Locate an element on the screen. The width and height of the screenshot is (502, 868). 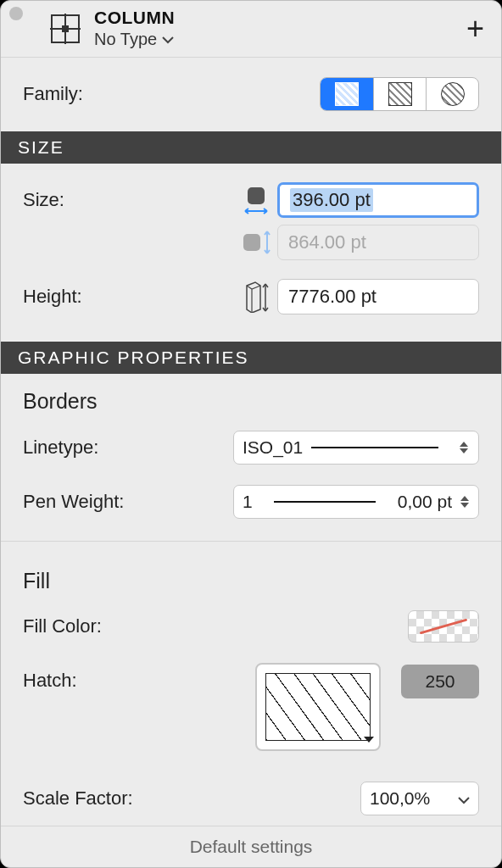
height-value: 7776.00 pt is located at coordinates (332, 297).